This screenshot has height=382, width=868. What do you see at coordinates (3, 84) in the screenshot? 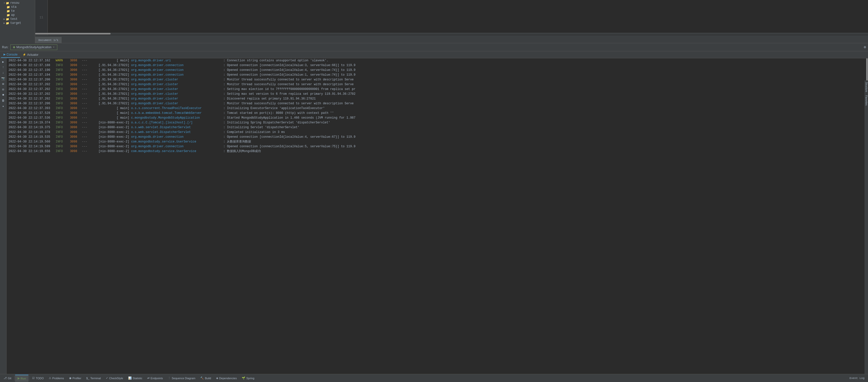
I see `toolbar-wrap-button: ⊞` at bounding box center [3, 84].